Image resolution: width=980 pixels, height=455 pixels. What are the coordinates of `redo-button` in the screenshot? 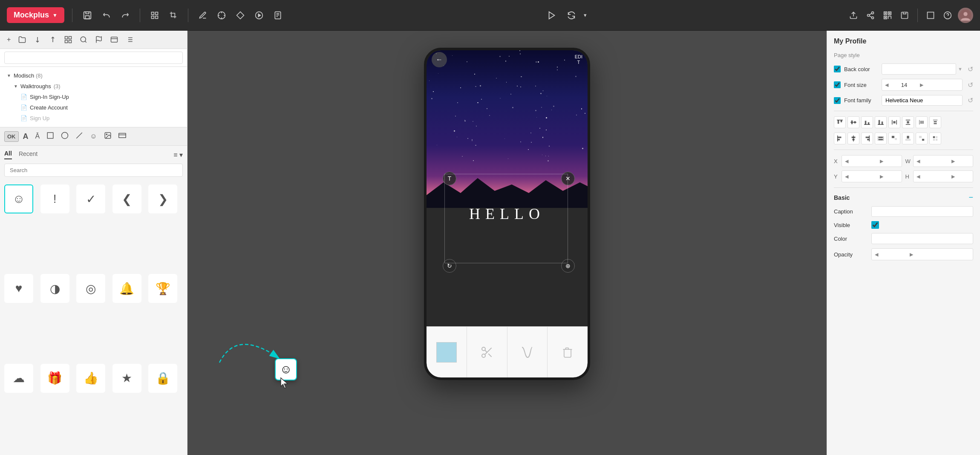 It's located at (125, 15).